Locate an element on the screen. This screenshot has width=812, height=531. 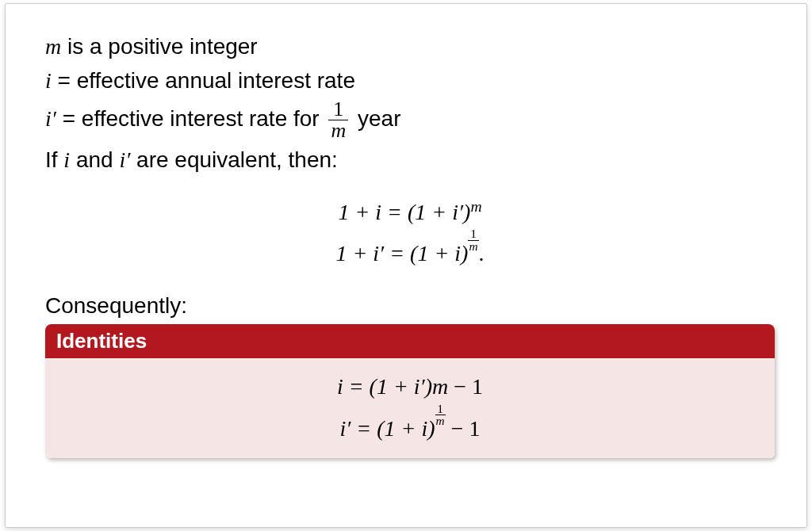
eq2-tfrac-den: m is located at coordinates (473, 247).